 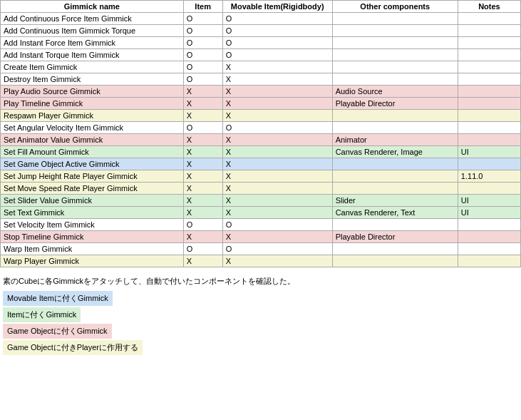 What do you see at coordinates (395, 91) in the screenshot?
I see `cell-other: Audio Source` at bounding box center [395, 91].